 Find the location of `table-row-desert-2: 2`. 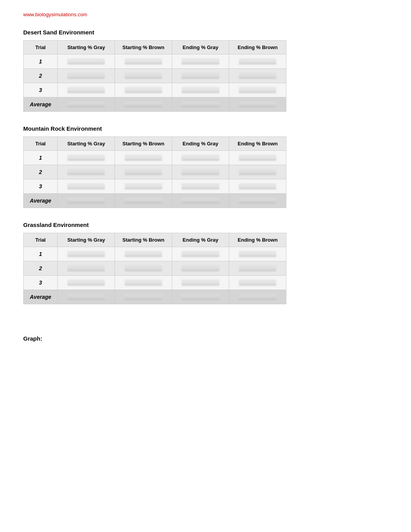

table-row-desert-2: 2 is located at coordinates (155, 76).